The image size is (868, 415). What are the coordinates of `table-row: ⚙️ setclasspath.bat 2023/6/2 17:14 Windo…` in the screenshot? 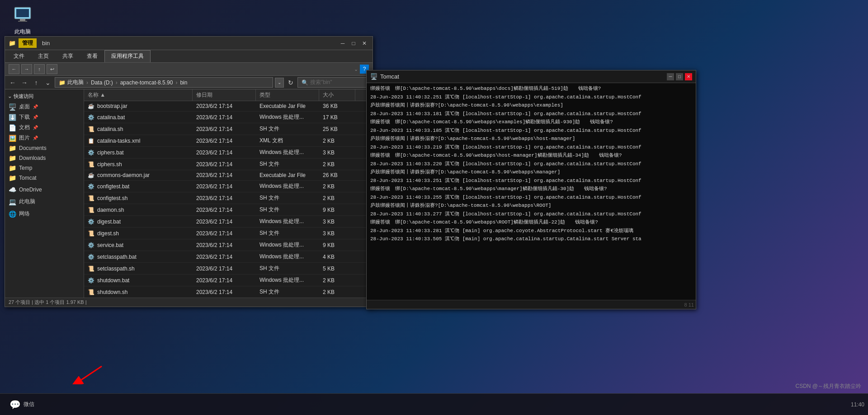 It's located at (228, 257).